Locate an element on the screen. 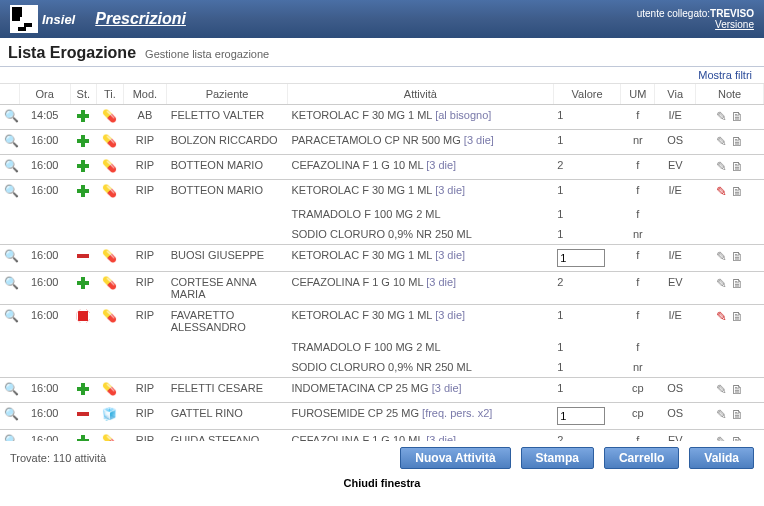  validate-button: Valida is located at coordinates (722, 458).